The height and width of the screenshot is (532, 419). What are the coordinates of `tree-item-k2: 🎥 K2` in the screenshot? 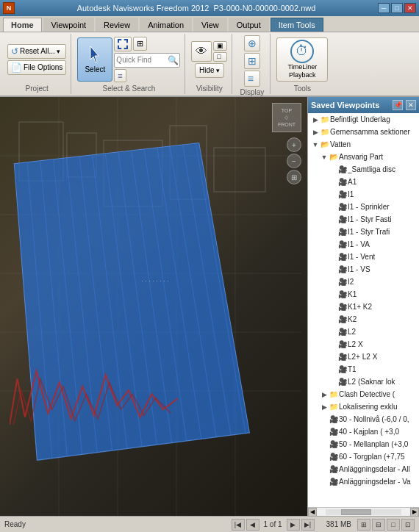 It's located at (363, 319).